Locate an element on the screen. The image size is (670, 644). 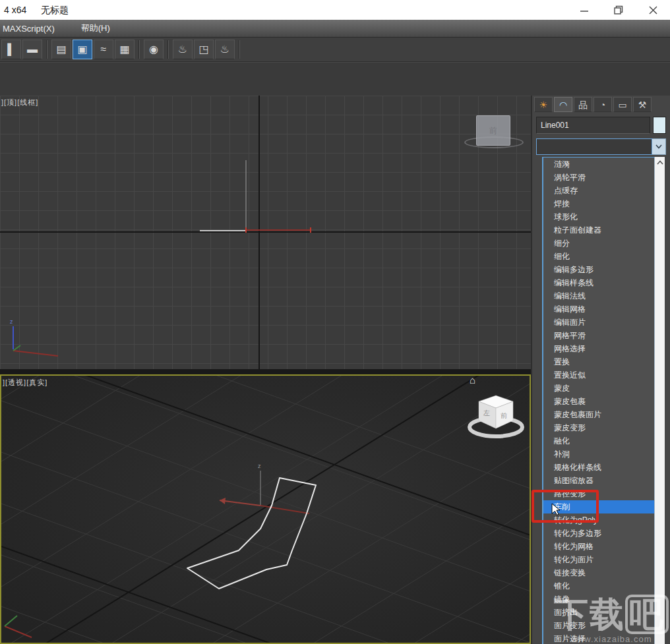
render-production-teapot-icon: ♨ is located at coordinates (225, 49).